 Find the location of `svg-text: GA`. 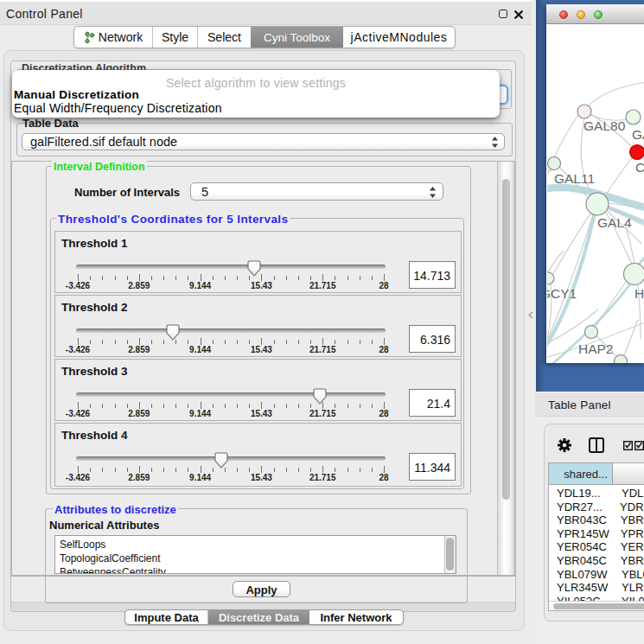

svg-text: GA is located at coordinates (638, 135).